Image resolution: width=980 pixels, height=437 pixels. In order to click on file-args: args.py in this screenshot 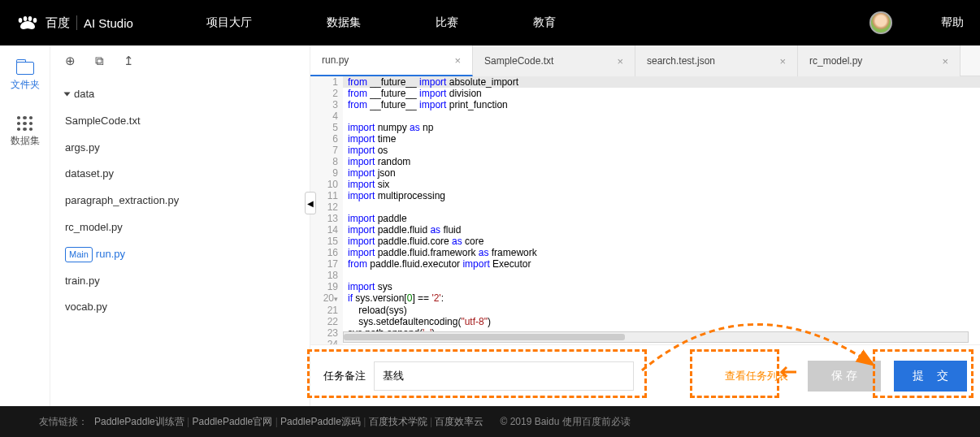, I will do `click(180, 148)`.